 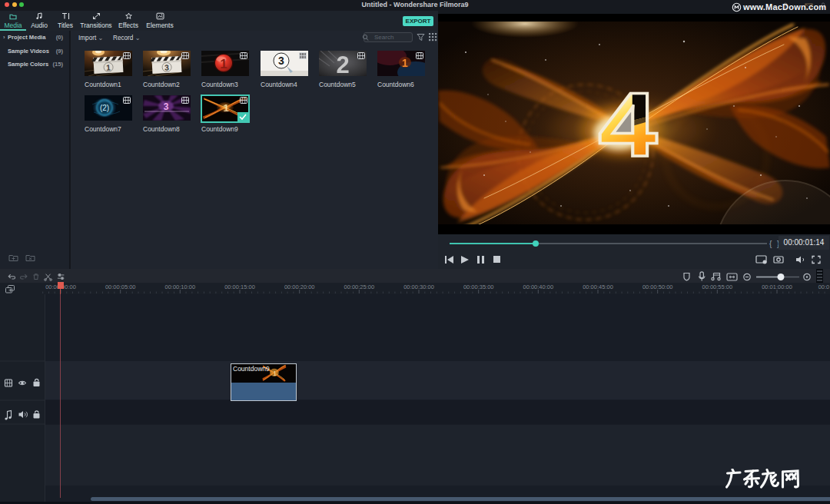 What do you see at coordinates (777, 287) in the screenshot?
I see `svg-text: 00:01:00:00` at bounding box center [777, 287].